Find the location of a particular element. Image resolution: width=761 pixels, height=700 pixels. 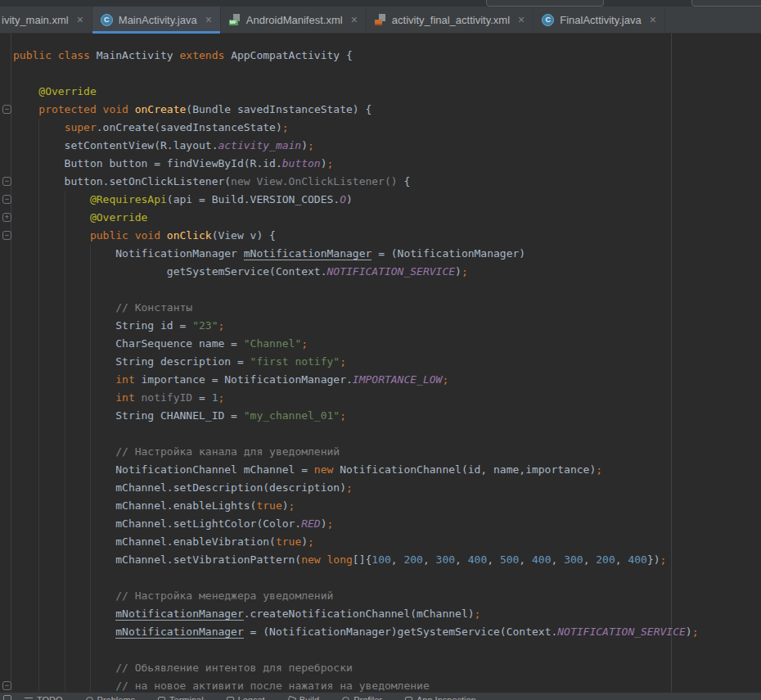

code-token: int is located at coordinates (124, 380).